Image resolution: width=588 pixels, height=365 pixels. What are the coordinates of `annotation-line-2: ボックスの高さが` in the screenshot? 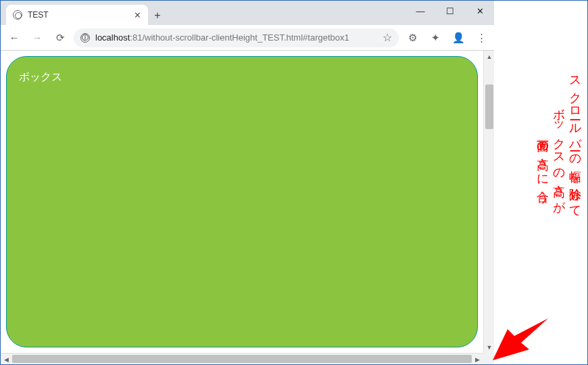 It's located at (558, 153).